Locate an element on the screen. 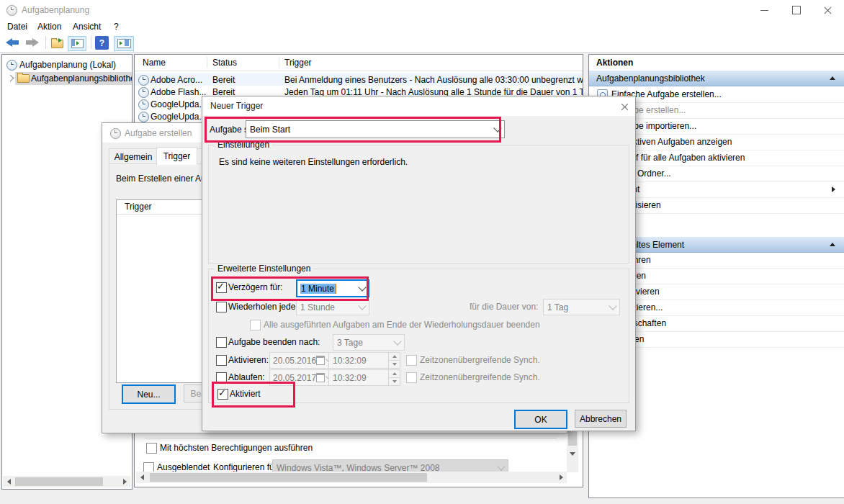 The width and height of the screenshot is (844, 504). help-icon: ? is located at coordinates (102, 43).